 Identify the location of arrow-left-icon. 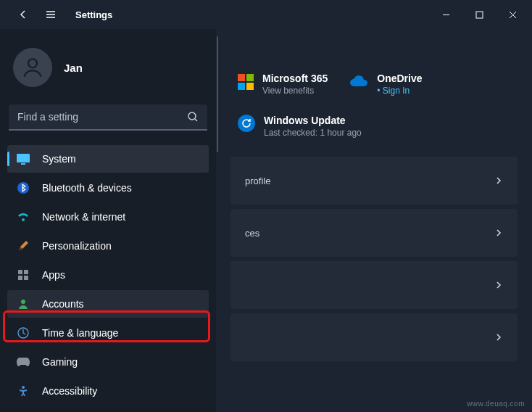
(23, 15).